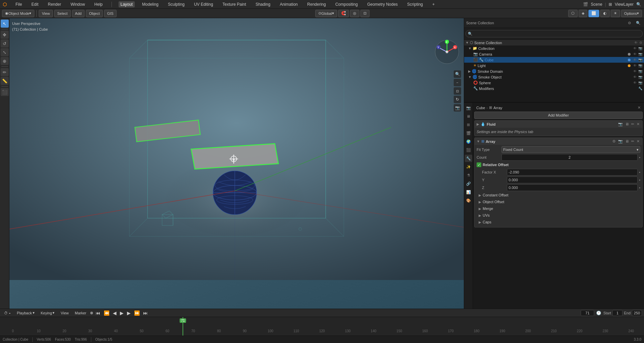 The width and height of the screenshot is (644, 343). I want to click on zoom-out-btn: −, so click(457, 83).